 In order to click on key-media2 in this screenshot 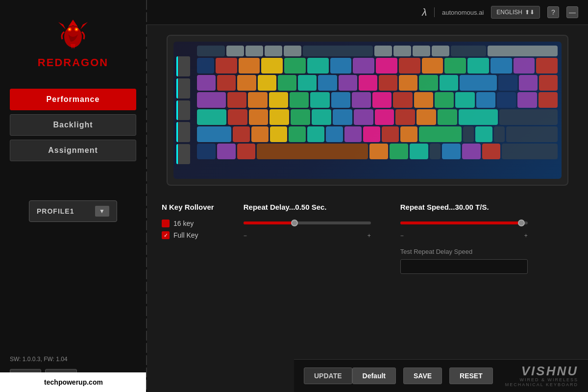, I will do `click(402, 51)`.